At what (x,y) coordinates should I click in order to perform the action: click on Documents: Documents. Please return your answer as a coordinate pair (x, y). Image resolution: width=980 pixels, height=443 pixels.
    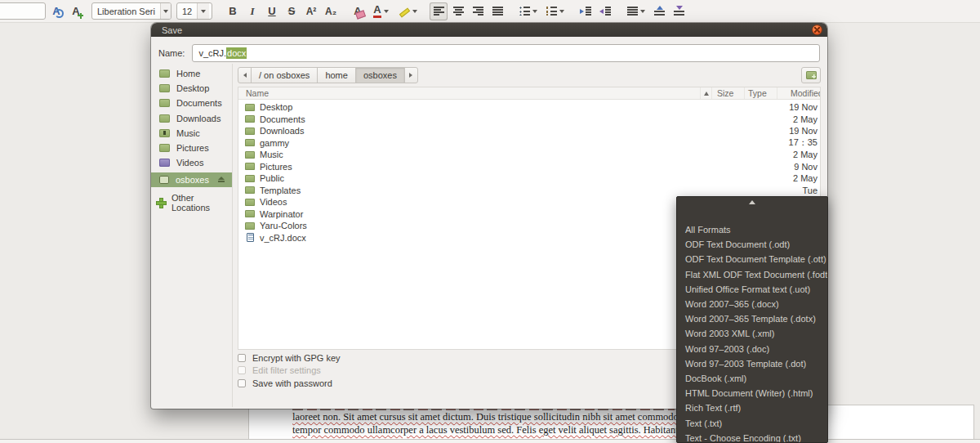
    Looking at the image, I should click on (191, 103).